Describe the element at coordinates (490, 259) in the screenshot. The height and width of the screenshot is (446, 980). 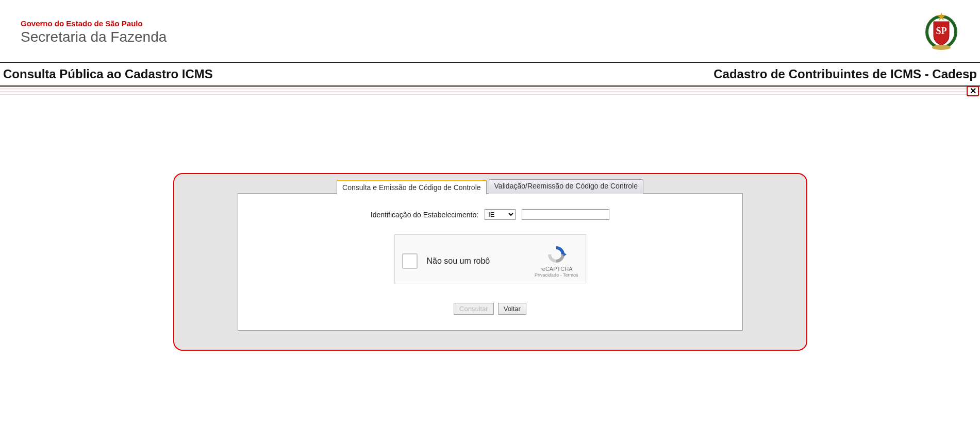
I see `recaptcha-widget: Não sou um robô reCAPTCHA Privacidade - …` at that location.